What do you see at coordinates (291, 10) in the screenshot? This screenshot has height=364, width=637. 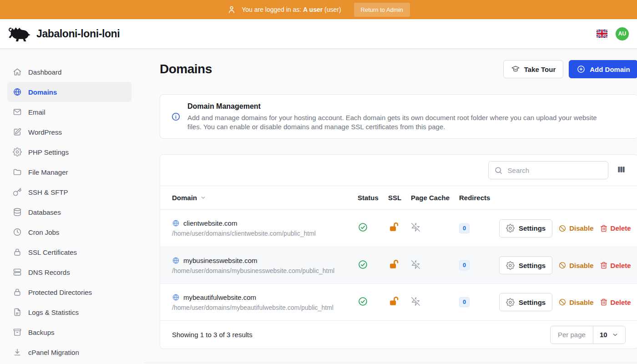 I see `banner-message: You are logged in as: A user (user)` at bounding box center [291, 10].